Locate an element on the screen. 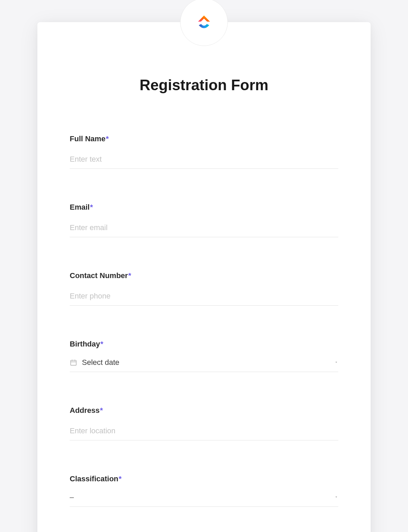 The image size is (408, 532). email-label-text: Email is located at coordinates (80, 207).